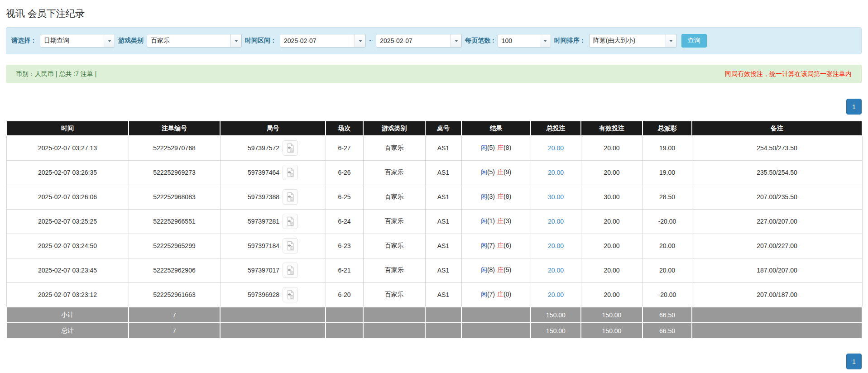  What do you see at coordinates (556, 172) in the screenshot?
I see `cell-total-bet: 20.00` at bounding box center [556, 172].